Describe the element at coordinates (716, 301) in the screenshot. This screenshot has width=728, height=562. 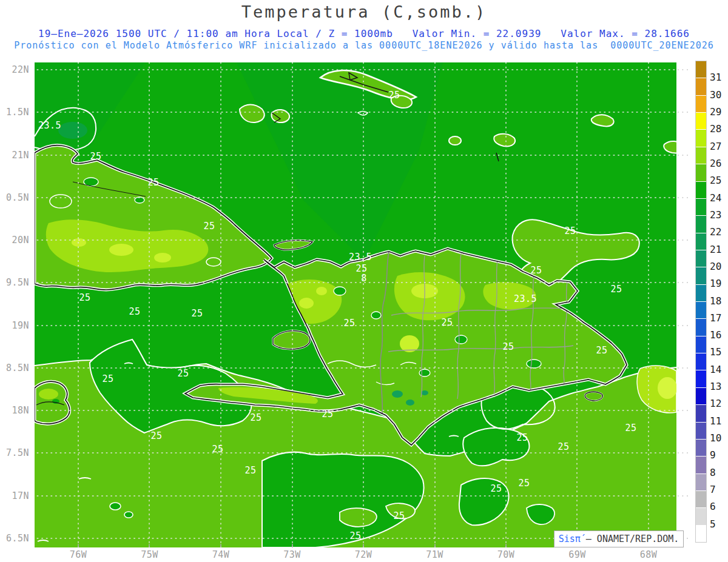
I see `colorbar-tick-label: 18` at that location.